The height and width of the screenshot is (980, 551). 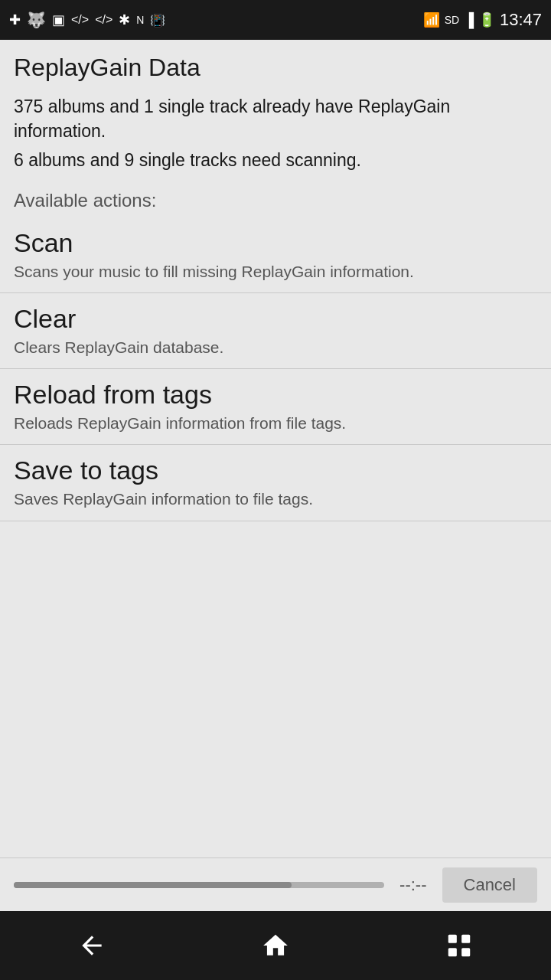 I want to click on home-icon, so click(x=276, y=946).